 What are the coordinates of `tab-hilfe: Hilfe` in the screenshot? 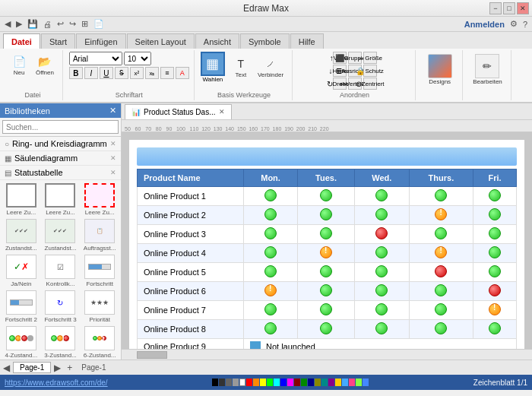 It's located at (307, 41).